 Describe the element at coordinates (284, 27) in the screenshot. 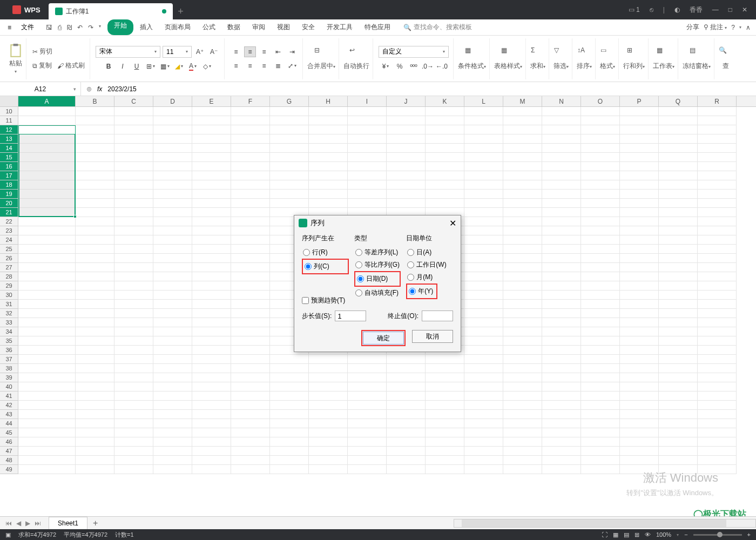

I see `tab-view: 视图` at that location.